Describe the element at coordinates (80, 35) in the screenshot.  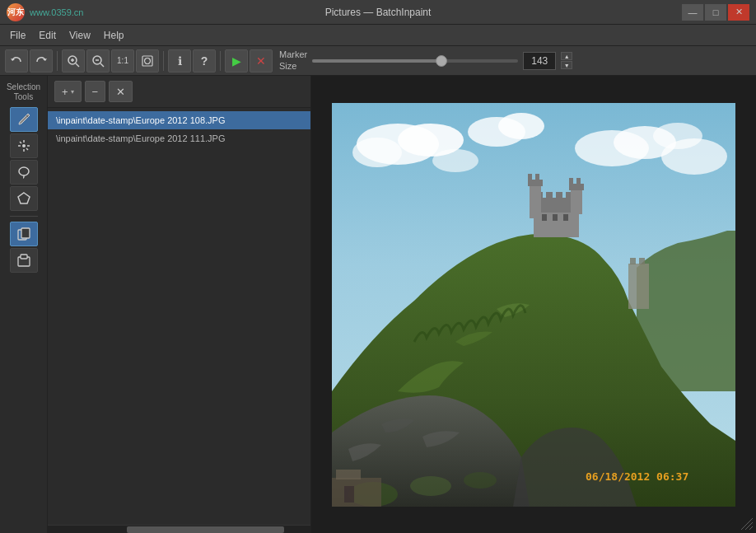
I see `menu-view: View` at that location.